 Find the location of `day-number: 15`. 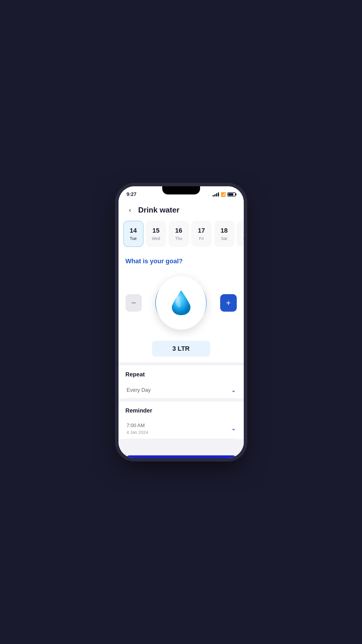

day-number: 15 is located at coordinates (156, 231).